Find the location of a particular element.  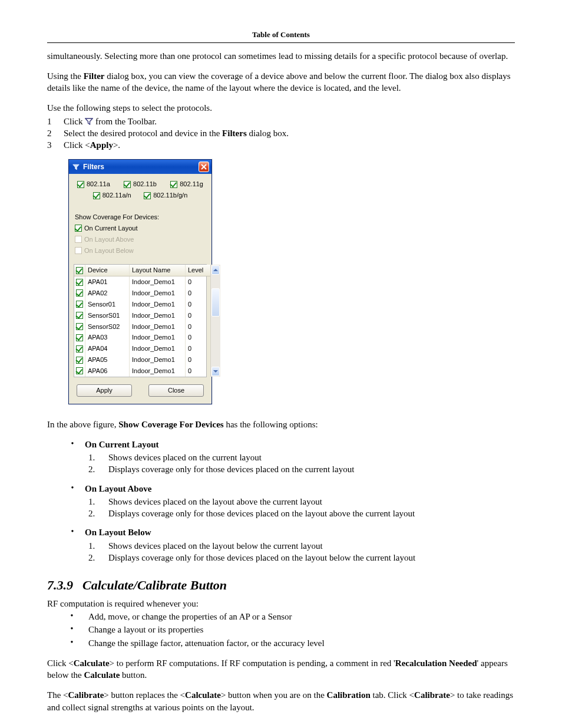

checkbox-on-layout-above: On Layout Above is located at coordinates (141, 239).